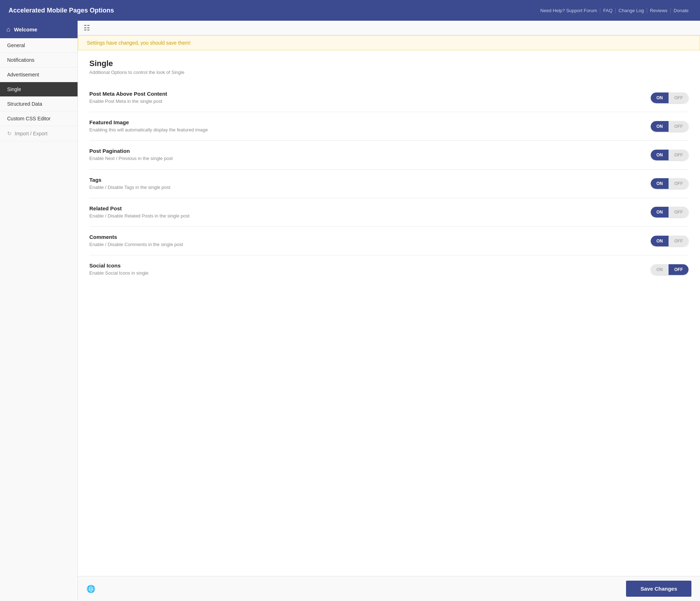 This screenshot has height=601, width=700. Describe the element at coordinates (136, 237) in the screenshot. I see `option-label-comments: Comments` at that location.